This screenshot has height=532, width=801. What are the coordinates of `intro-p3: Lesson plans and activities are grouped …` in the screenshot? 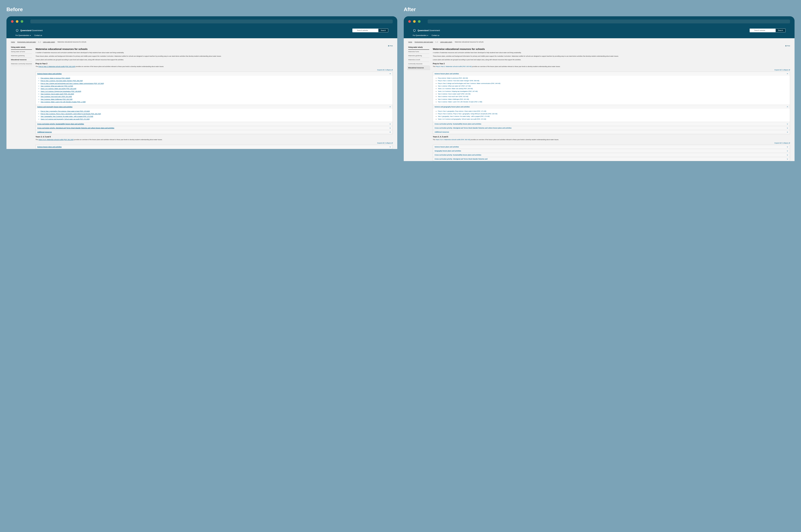 It's located at (214, 60).